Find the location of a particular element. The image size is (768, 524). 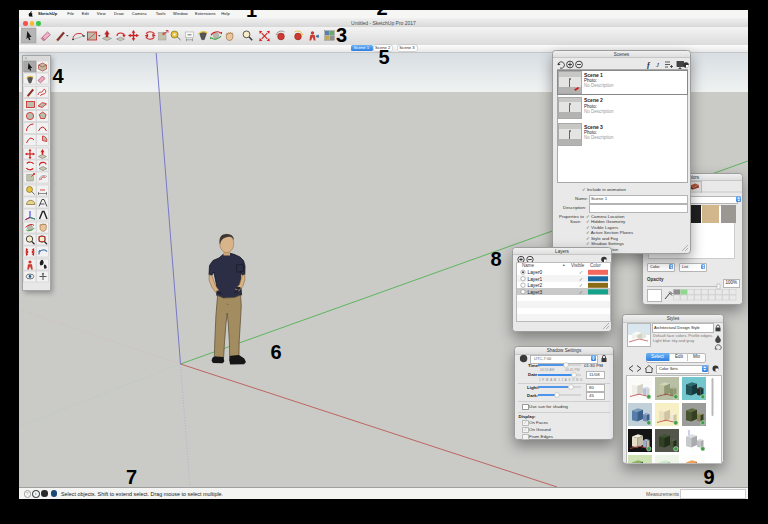

svg-text: J is located at coordinates (658, 64).